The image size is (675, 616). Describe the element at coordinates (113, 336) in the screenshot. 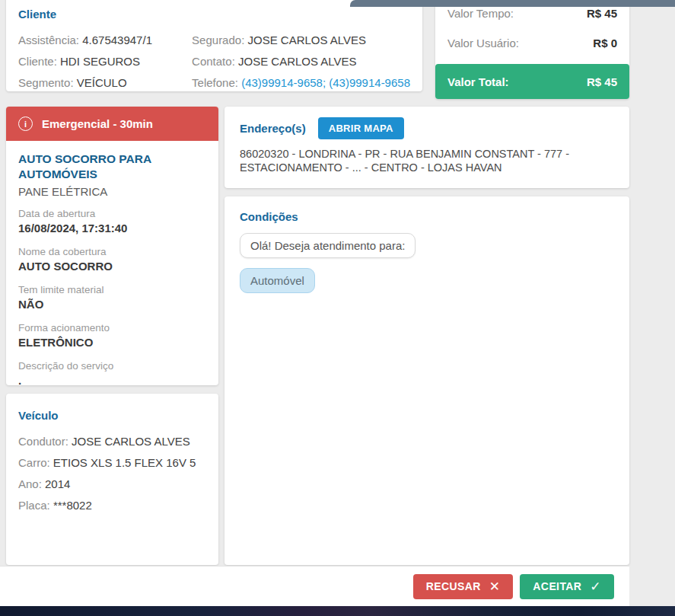

I see `trigger-mode-detail: Forma acionamento ELETRÔNICO` at that location.